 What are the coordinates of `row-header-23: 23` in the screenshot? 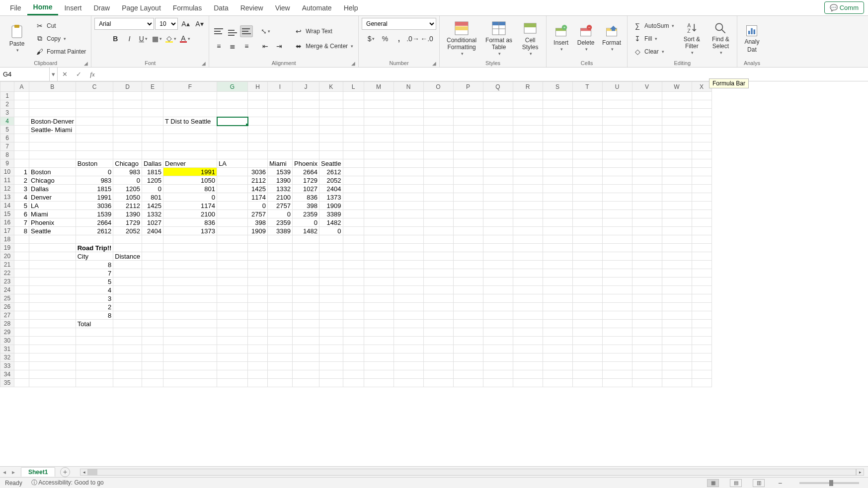 It's located at (7, 282).